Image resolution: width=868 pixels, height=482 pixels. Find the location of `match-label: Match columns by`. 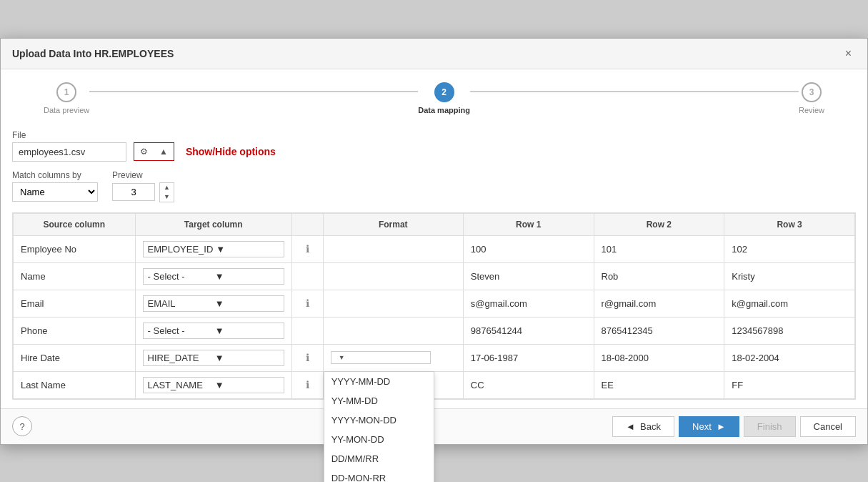

match-label: Match columns by is located at coordinates (55, 175).